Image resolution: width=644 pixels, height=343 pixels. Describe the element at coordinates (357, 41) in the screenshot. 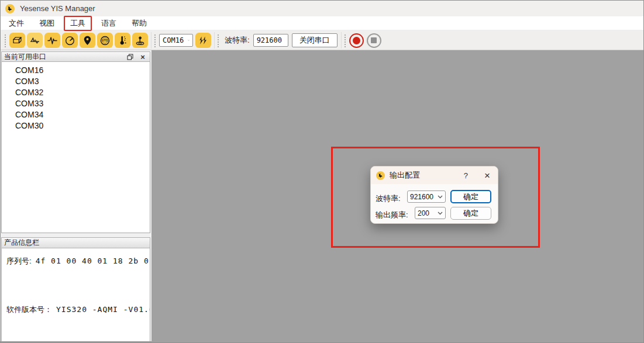

I see `record-dot-icon` at that location.